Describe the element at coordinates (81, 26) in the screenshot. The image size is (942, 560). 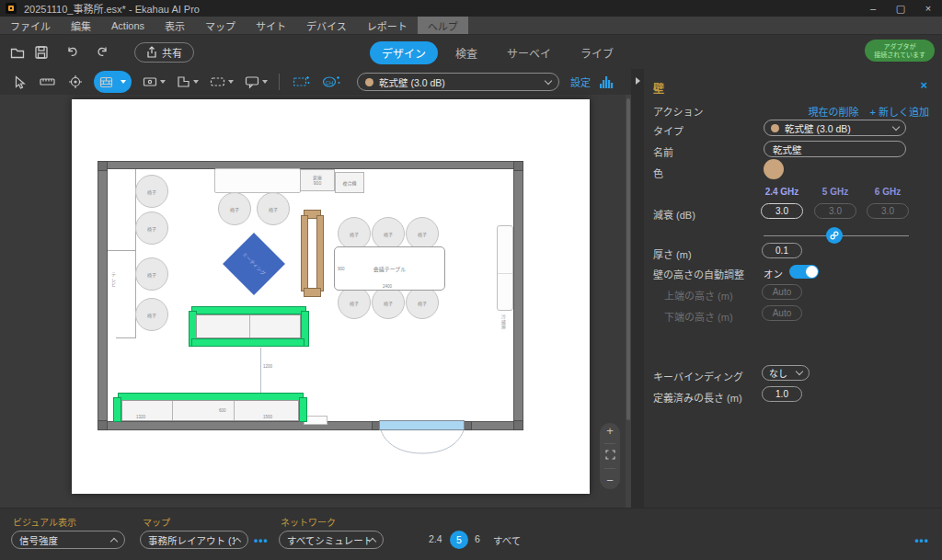
I see `menu-edit: 編集` at that location.